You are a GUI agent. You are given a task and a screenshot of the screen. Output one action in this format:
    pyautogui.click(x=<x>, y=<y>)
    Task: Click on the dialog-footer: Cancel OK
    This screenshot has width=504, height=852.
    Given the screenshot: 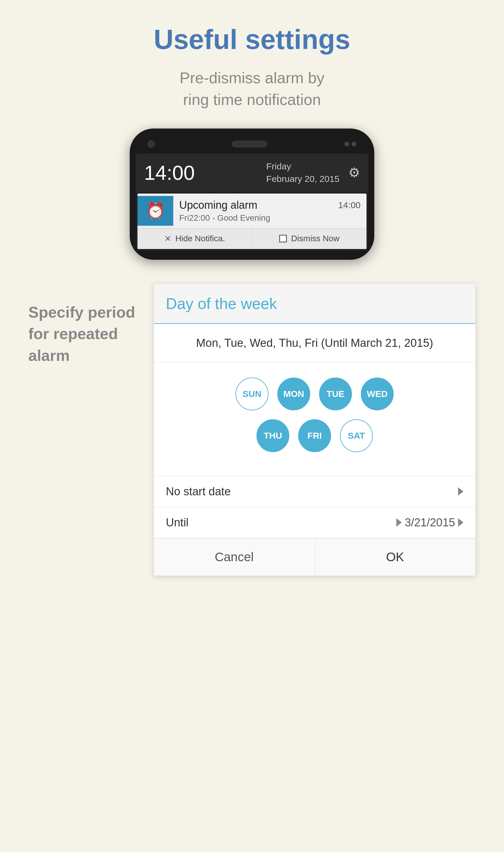 What is the action you would take?
    pyautogui.click(x=314, y=557)
    